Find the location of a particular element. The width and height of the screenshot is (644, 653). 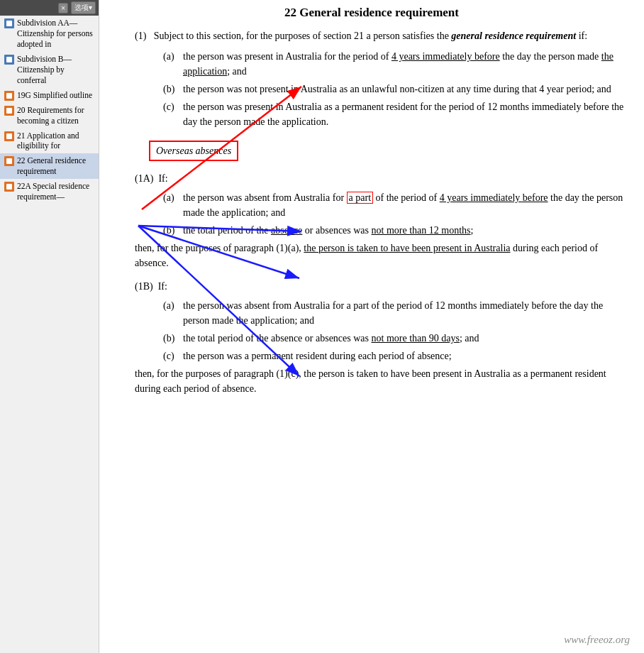

subsection-1-post: if: is located at coordinates (583, 35).